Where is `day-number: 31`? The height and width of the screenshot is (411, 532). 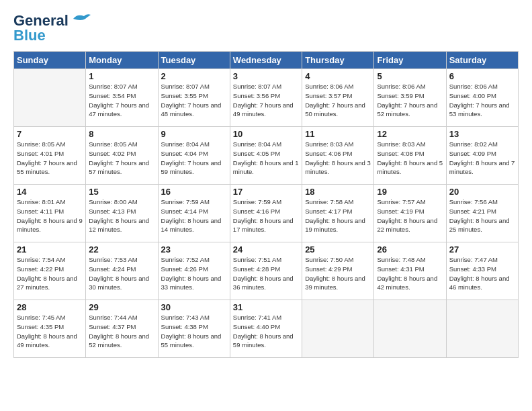 day-number: 31 is located at coordinates (266, 308).